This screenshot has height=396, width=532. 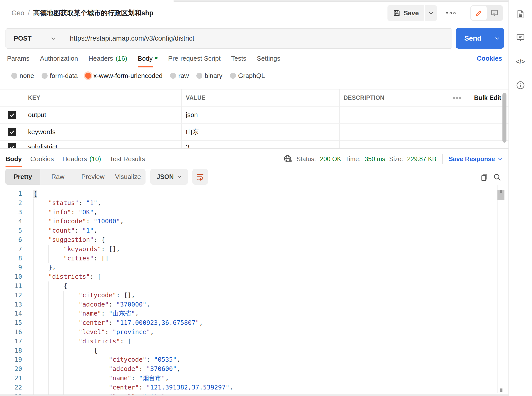 I want to click on response-tab-test-results: Test Results, so click(x=127, y=159).